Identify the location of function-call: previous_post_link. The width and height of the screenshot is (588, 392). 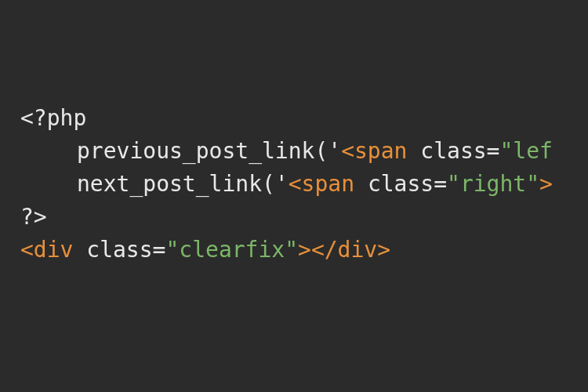
(196, 151).